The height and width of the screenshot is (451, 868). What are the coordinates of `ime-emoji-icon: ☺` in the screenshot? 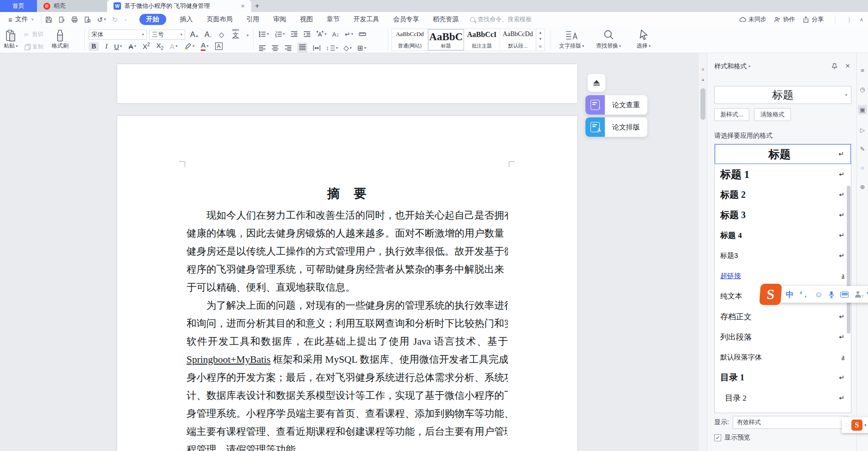 It's located at (819, 295).